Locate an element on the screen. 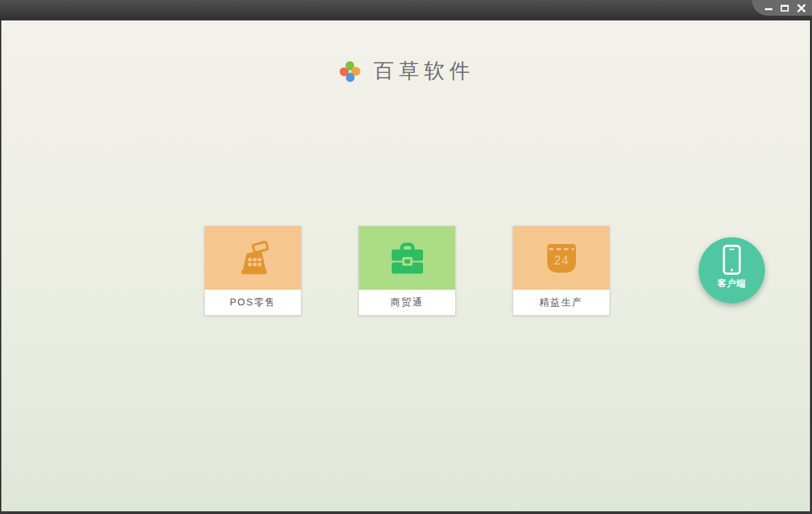 This screenshot has width=812, height=514. card-trade-tile is located at coordinates (407, 258).